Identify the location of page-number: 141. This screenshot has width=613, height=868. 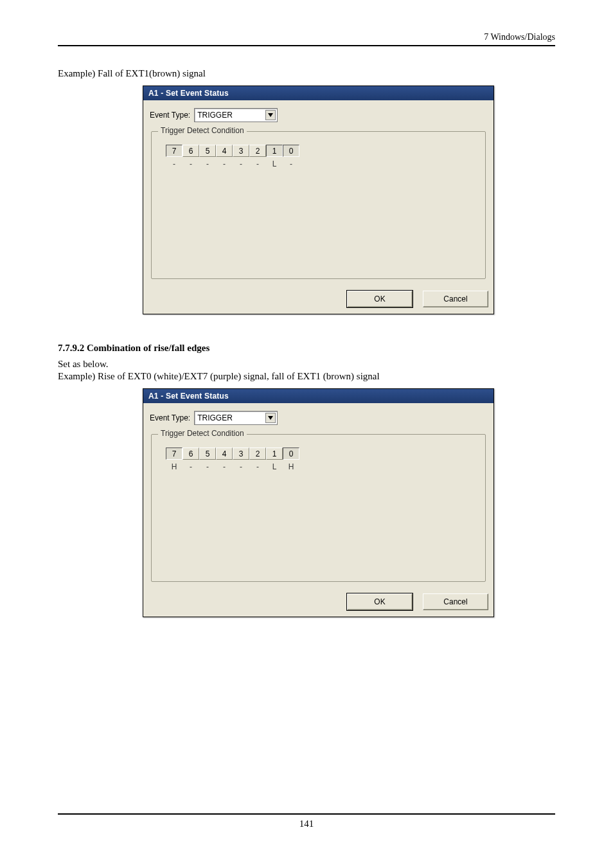
(306, 824).